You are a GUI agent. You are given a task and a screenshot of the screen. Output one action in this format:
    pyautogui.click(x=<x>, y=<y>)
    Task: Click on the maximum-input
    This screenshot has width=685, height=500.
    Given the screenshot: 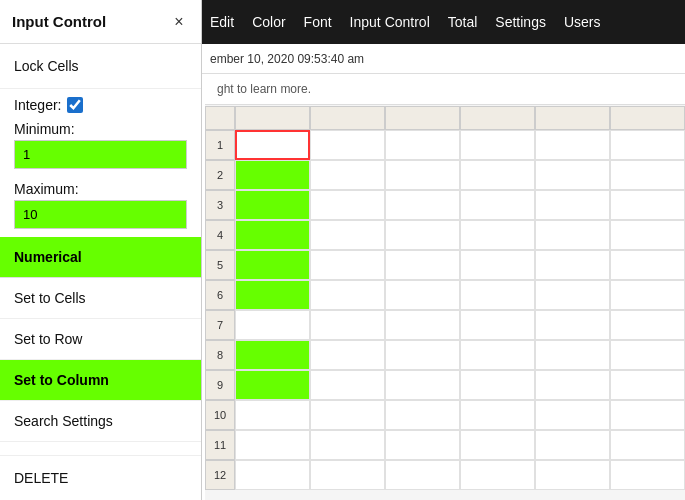 What is the action you would take?
    pyautogui.click(x=100, y=214)
    